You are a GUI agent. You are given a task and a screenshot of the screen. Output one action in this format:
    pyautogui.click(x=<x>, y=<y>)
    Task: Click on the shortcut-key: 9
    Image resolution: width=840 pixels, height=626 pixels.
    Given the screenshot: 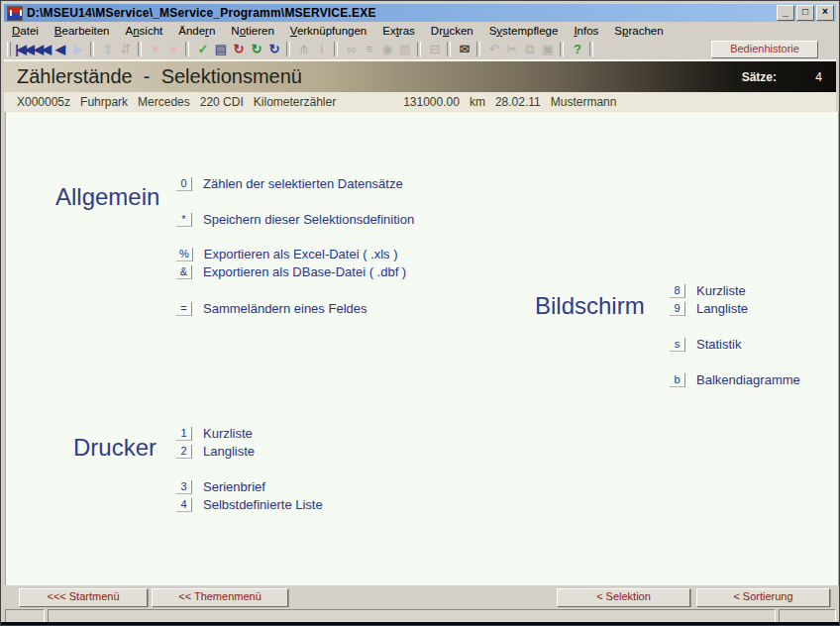 What is the action you would take?
    pyautogui.click(x=678, y=309)
    